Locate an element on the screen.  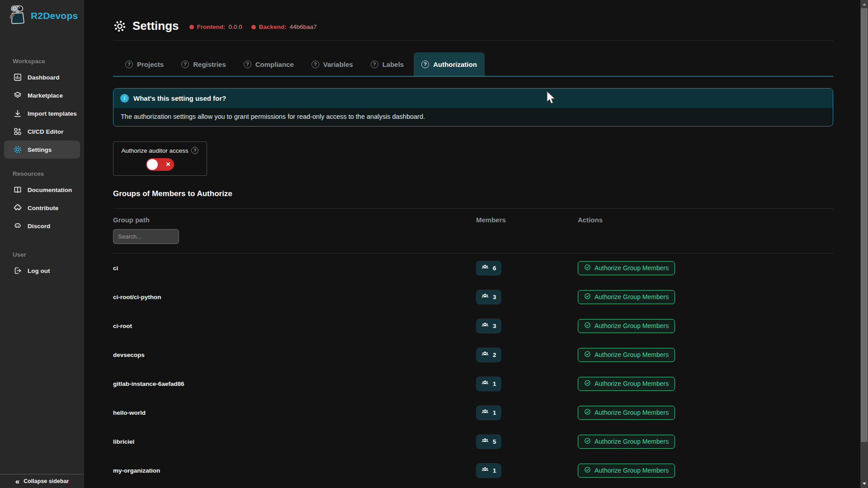
auditor-access-label-row: Authorize auditor access ? is located at coordinates (160, 150).